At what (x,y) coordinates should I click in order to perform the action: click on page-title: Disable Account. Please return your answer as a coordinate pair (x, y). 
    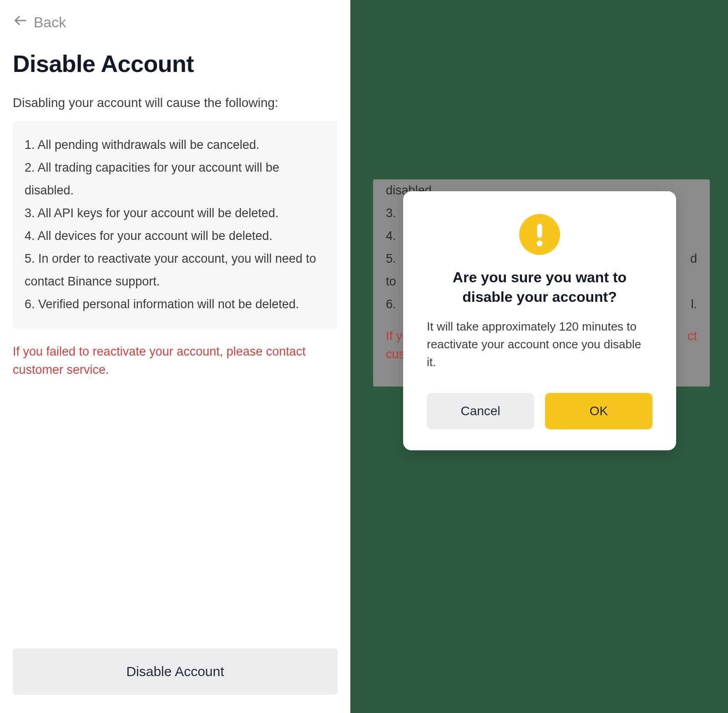
    Looking at the image, I should click on (175, 64).